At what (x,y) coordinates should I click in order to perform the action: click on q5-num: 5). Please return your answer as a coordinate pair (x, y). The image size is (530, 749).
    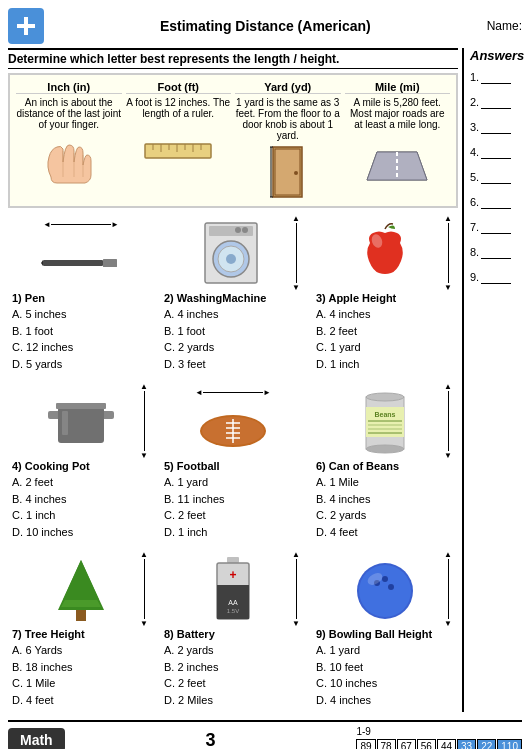
    Looking at the image, I should click on (169, 466).